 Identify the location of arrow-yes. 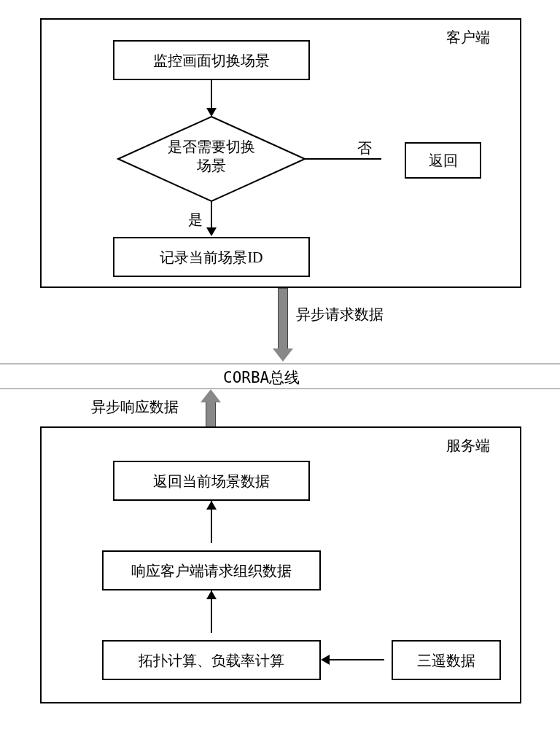
(211, 215).